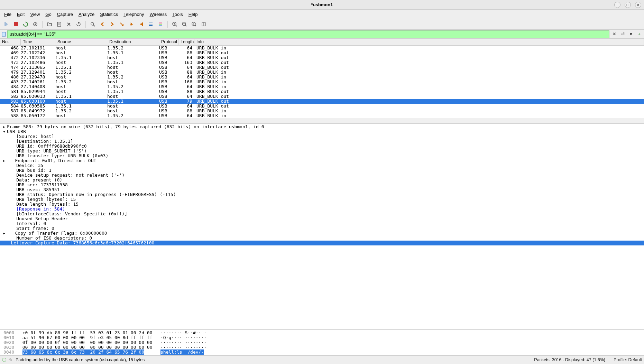 Image resolution: width=644 pixels, height=364 pixels. What do you see at coordinates (322, 209) in the screenshot?
I see `detail-line: [Response in: 584]` at bounding box center [322, 209].